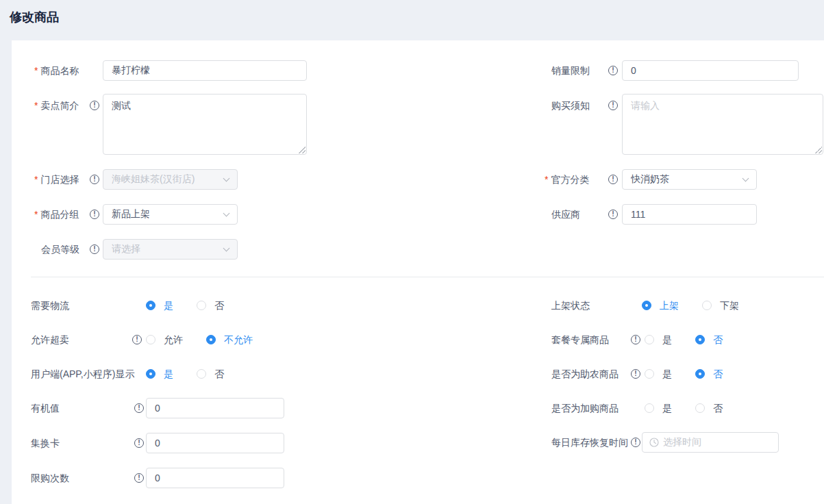 The height and width of the screenshot is (504, 824). Describe the element at coordinates (660, 305) in the screenshot. I see `radio-option-on-shelf: 上架` at that location.